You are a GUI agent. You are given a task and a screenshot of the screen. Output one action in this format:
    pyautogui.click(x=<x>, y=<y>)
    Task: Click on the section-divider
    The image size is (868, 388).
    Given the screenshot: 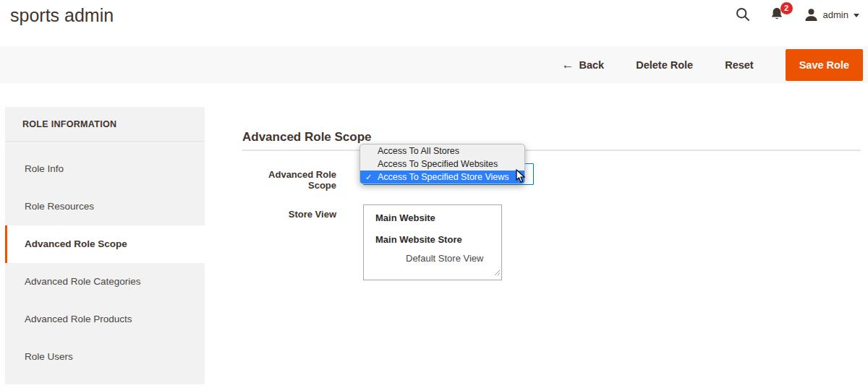 What is the action you would take?
    pyautogui.click(x=551, y=150)
    